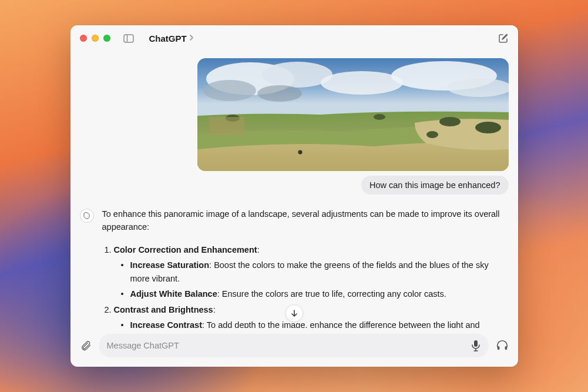 Image resolution: width=588 pixels, height=392 pixels. What do you see at coordinates (107, 38) in the screenshot?
I see `fullscreen-window-button` at bounding box center [107, 38].